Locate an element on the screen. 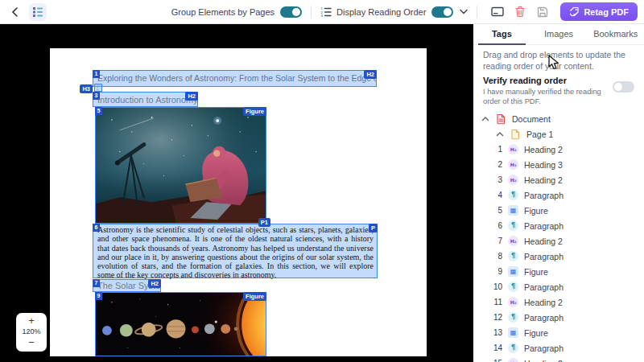  group-elements-toggle is located at coordinates (291, 12).